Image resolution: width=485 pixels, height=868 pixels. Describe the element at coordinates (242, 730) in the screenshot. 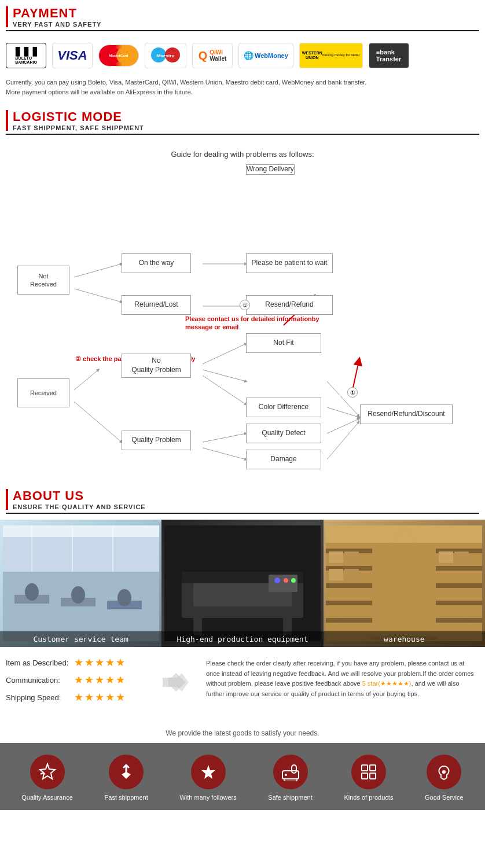

I see `provide-text: We provide the latest goods to satisfy y…` at that location.